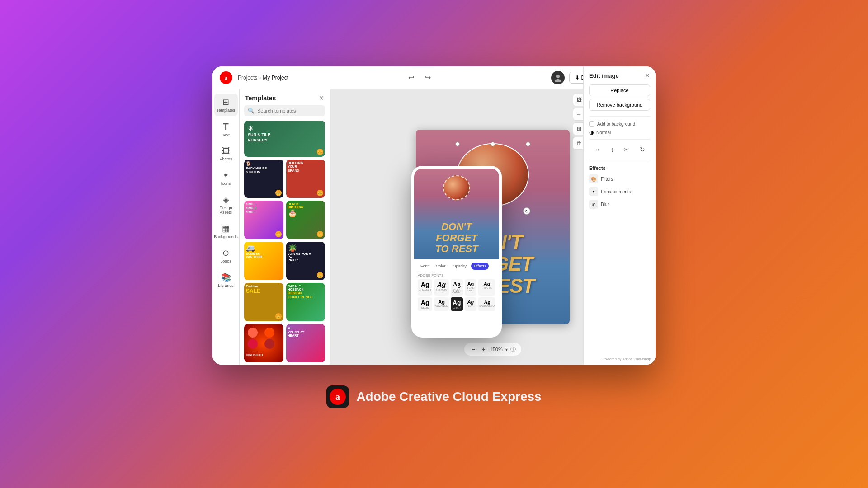  Describe the element at coordinates (226, 200) in the screenshot. I see `design-assets-icon: ◈` at that location.